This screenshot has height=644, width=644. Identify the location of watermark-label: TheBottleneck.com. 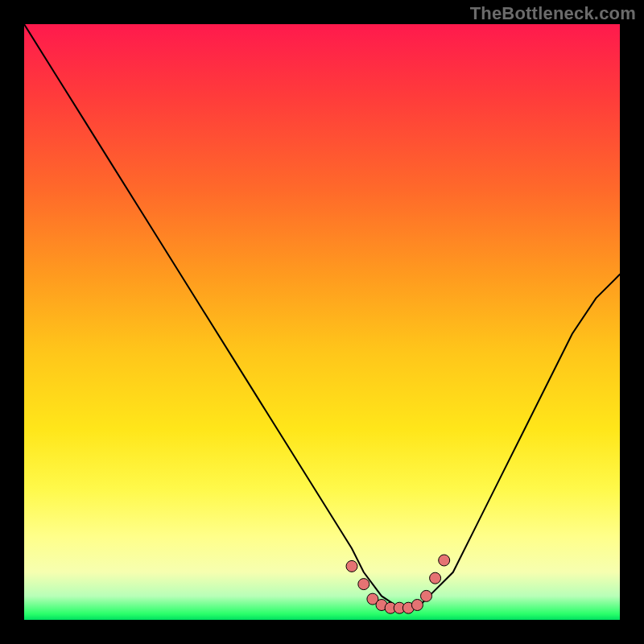
(553, 14).